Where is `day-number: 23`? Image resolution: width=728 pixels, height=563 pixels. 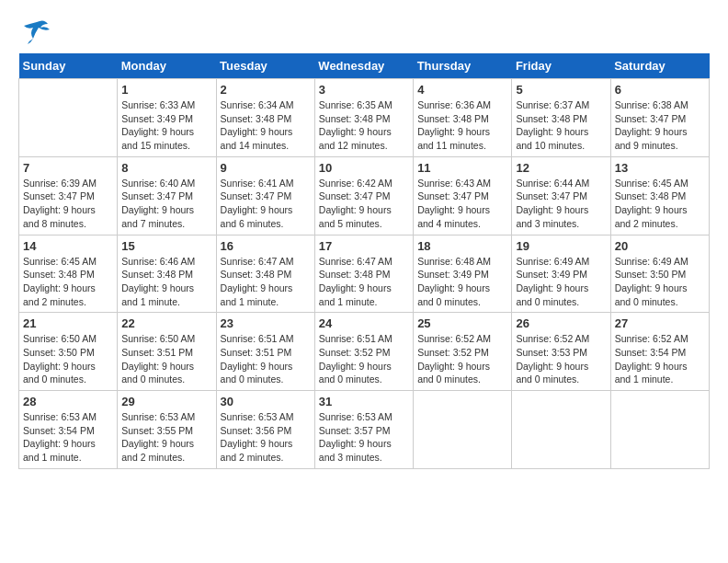
day-number: 23 is located at coordinates (266, 324).